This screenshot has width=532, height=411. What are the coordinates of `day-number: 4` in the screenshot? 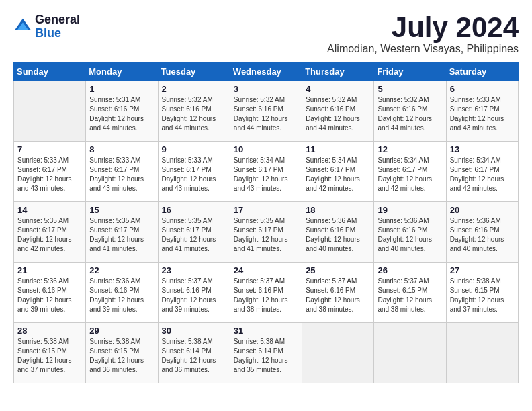 It's located at (338, 89).